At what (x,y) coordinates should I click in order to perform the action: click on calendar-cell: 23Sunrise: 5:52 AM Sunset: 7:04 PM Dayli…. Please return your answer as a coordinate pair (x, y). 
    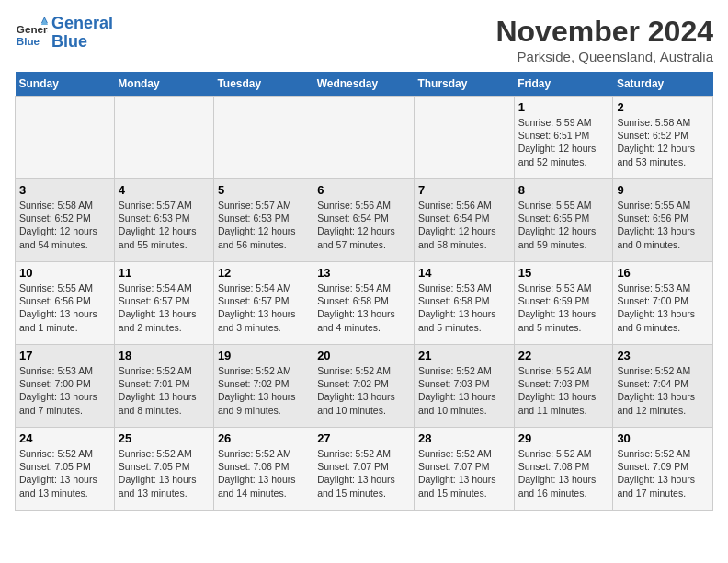
    Looking at the image, I should click on (664, 386).